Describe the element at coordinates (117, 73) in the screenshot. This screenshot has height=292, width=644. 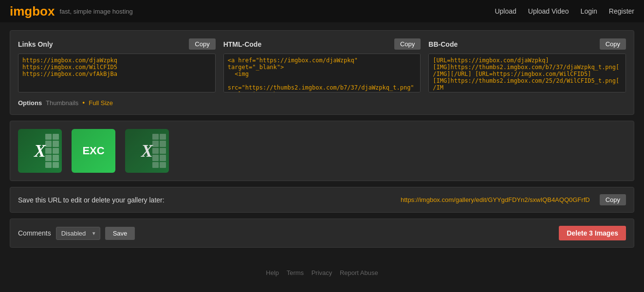
I see `links-only-textarea: https://imgbox.com/djaWzpkq https://imgb…` at that location.